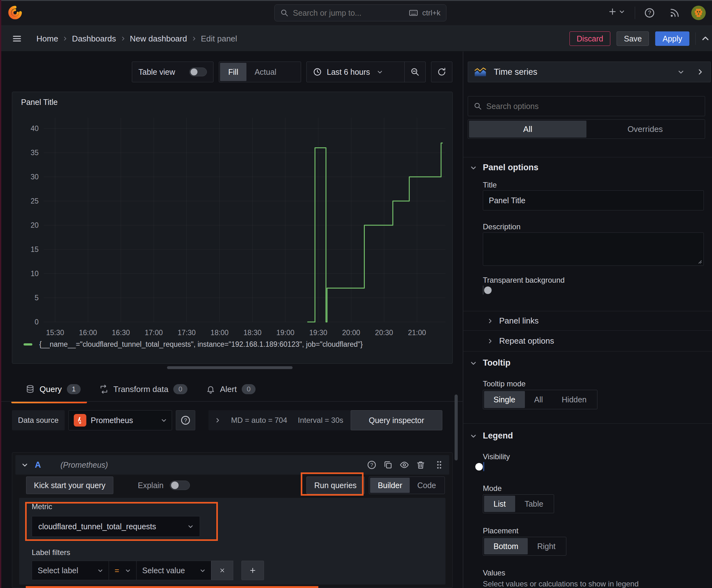  What do you see at coordinates (201, 344) in the screenshot?
I see `legend-series-label: {__name__="cloudflared_tunnel_total_requ…` at bounding box center [201, 344].